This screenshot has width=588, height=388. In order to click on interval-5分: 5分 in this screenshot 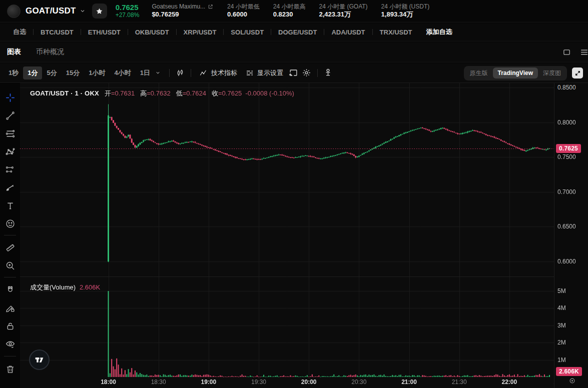, I will do `click(52, 73)`.